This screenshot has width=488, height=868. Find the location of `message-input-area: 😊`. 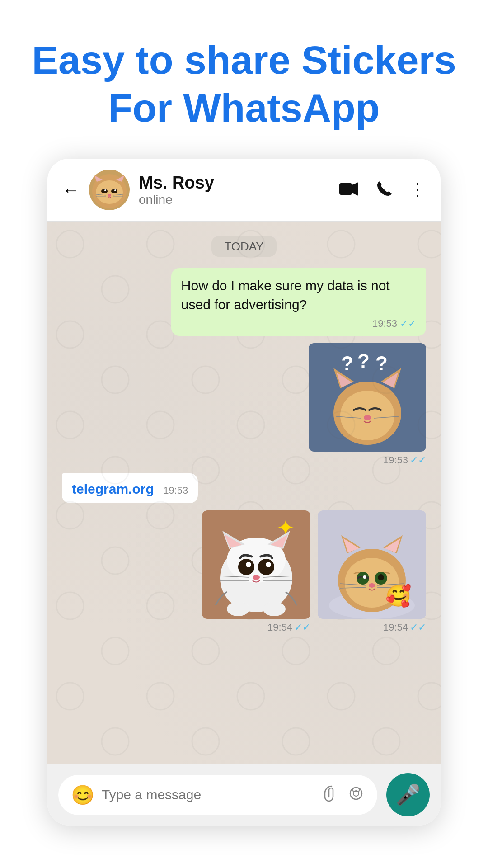

message-input-area: 😊 is located at coordinates (218, 795).